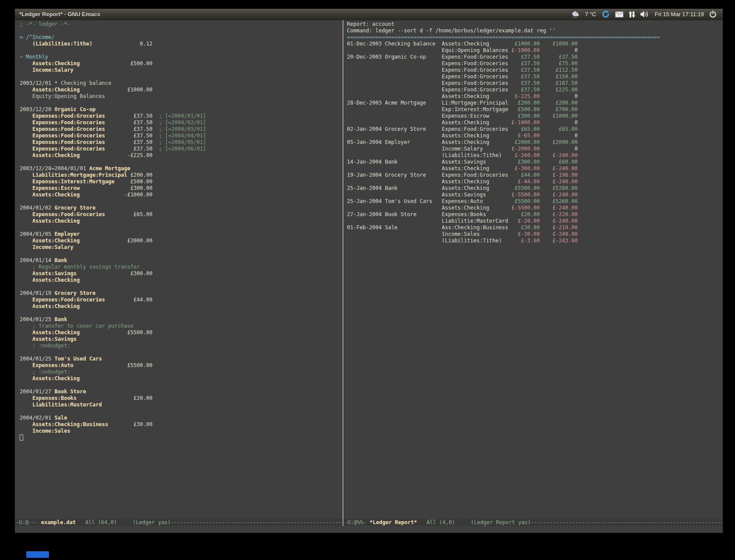 The height and width of the screenshot is (560, 735). What do you see at coordinates (575, 14) in the screenshot?
I see `weather-icon` at bounding box center [575, 14].